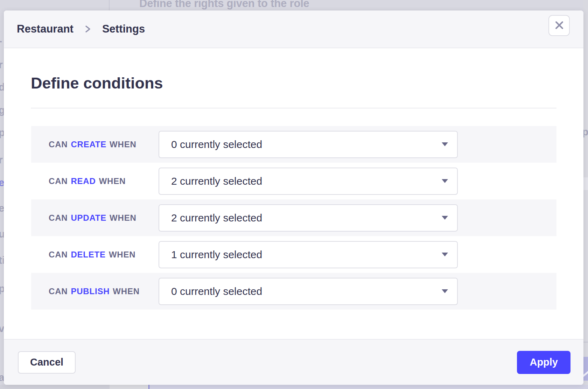 The image size is (588, 389). Describe the element at coordinates (559, 26) in the screenshot. I see `close-icon` at that location.